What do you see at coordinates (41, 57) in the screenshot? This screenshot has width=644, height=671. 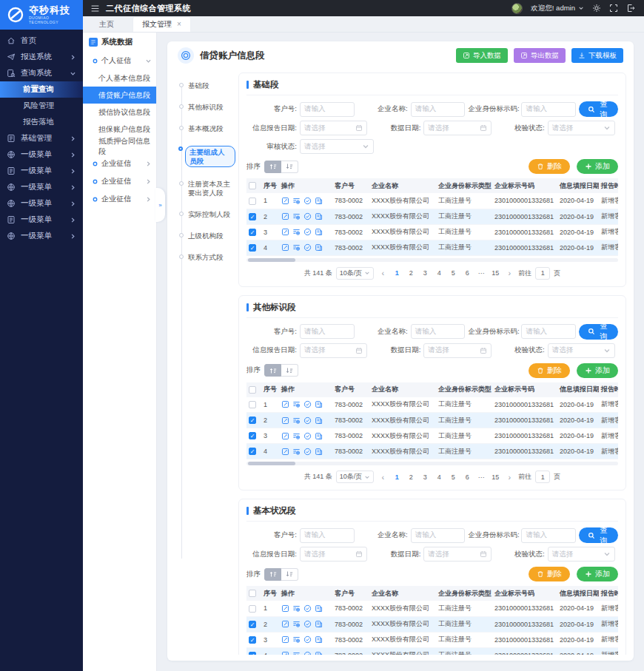 I see `sidebar-item-报送系统: 报送系统` at bounding box center [41, 57].